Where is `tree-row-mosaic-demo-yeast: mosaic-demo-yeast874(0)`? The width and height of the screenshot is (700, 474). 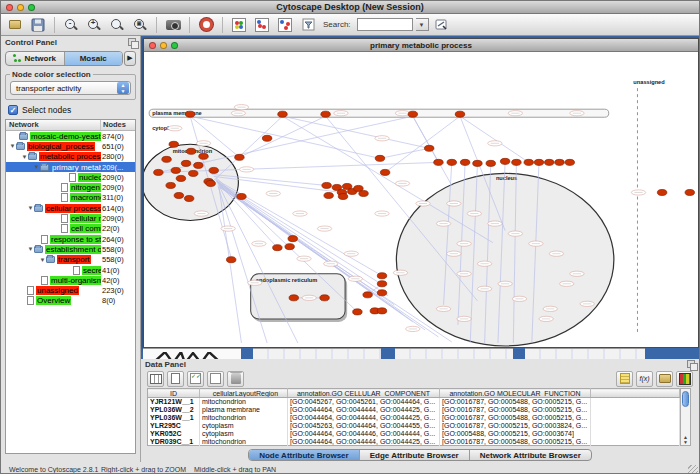 tree-row-mosaic-demo-yeast: mosaic-demo-yeast874(0) is located at coordinates (70, 136).